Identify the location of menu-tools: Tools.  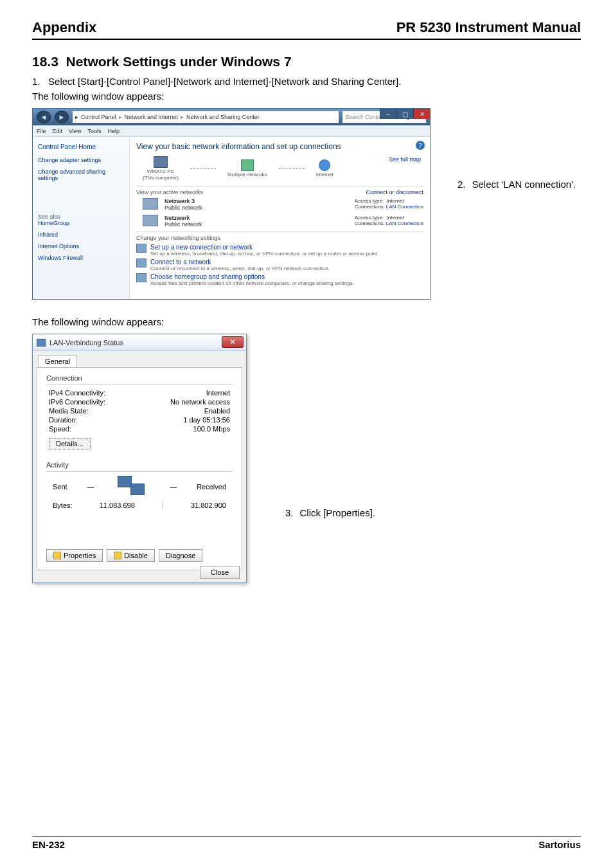
(94, 131).